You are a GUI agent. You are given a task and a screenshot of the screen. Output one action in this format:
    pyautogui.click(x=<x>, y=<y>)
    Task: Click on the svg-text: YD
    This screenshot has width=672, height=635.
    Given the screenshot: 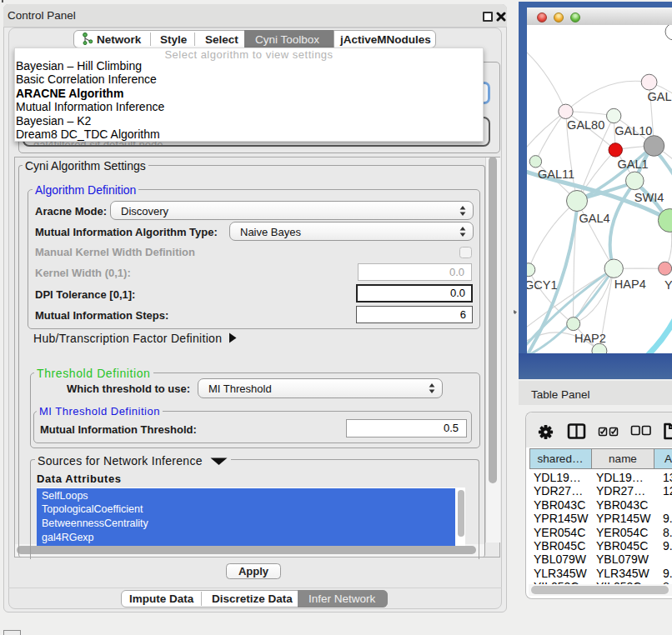 What is the action you would take?
    pyautogui.click(x=669, y=285)
    